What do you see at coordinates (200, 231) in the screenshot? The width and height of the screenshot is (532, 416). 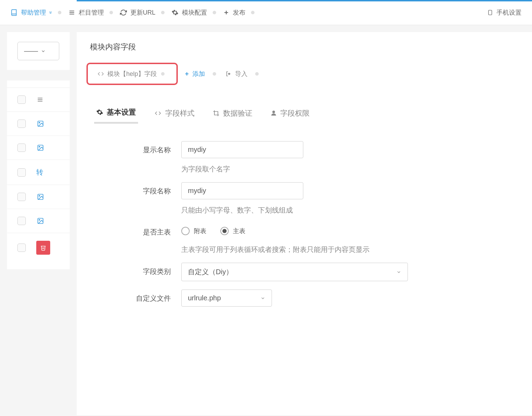 I see `radio-label: 附表` at bounding box center [200, 231].